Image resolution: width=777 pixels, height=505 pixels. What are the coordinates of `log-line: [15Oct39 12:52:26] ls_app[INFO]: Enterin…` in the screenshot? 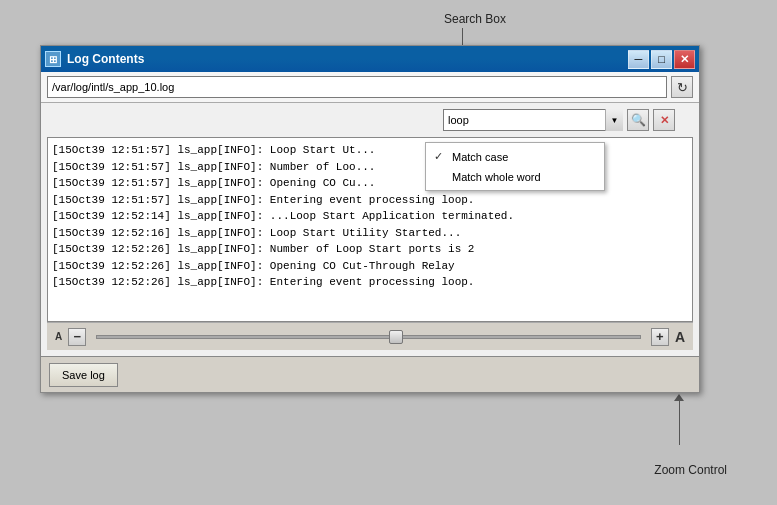 It's located at (370, 282).